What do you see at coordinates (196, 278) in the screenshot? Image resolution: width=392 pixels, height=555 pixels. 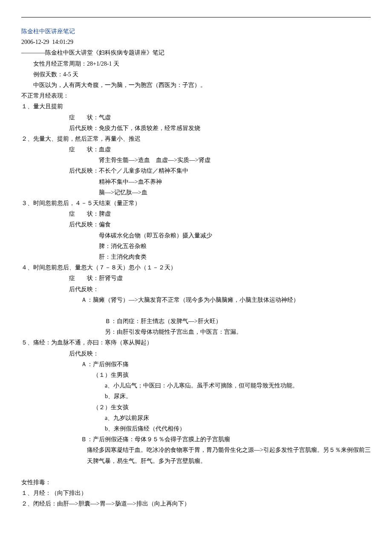 I see `symptom-line: 症 状：肝肾亏虚` at bounding box center [196, 278].